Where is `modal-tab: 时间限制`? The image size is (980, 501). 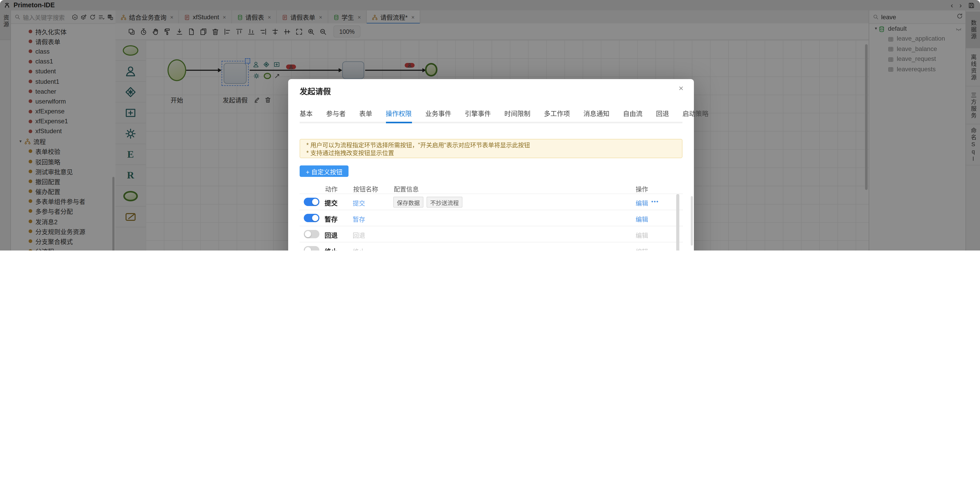 modal-tab: 时间限制 is located at coordinates (517, 116).